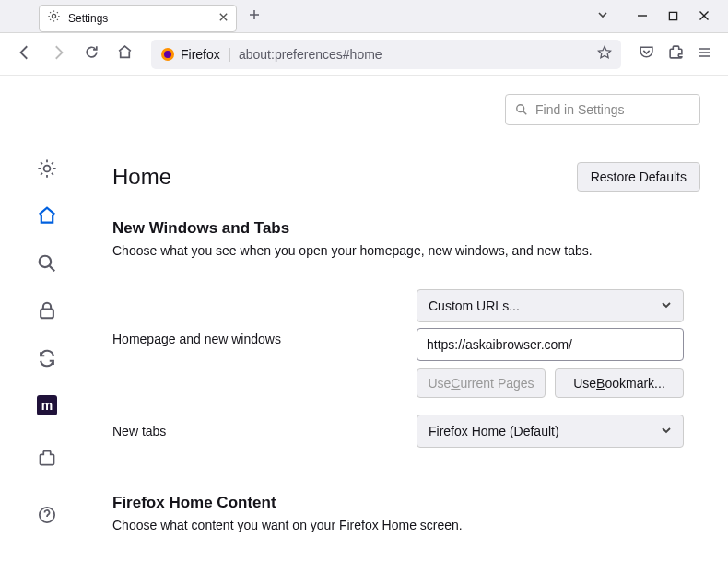  What do you see at coordinates (406, 228) in the screenshot?
I see `section-new-windows-title: New Windows and Tabs` at bounding box center [406, 228].